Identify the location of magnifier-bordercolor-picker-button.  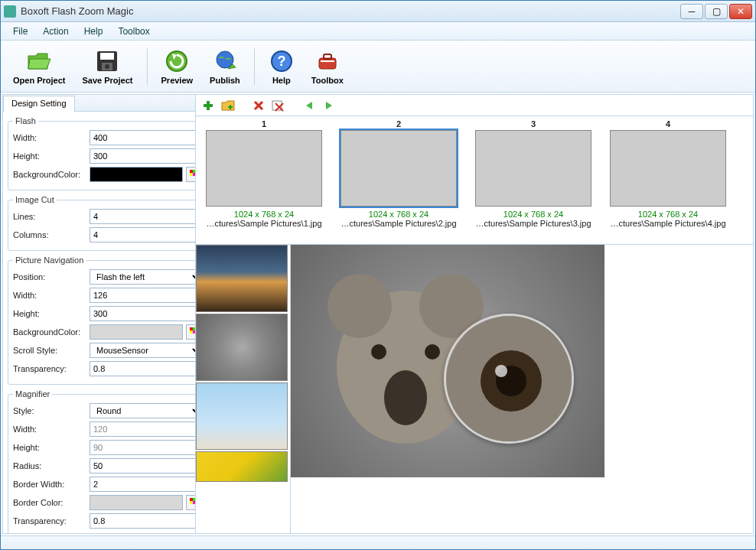
(191, 503).